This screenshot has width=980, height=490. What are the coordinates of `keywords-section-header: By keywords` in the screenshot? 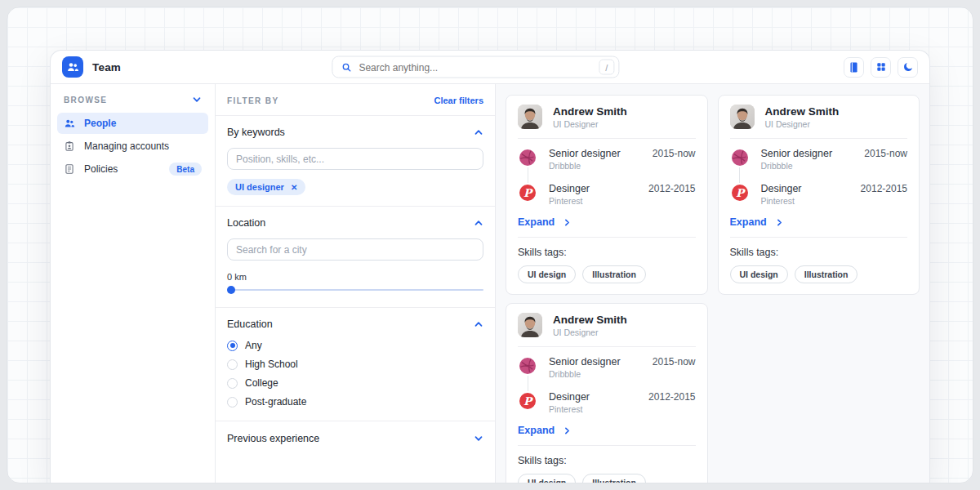 It's located at (355, 132).